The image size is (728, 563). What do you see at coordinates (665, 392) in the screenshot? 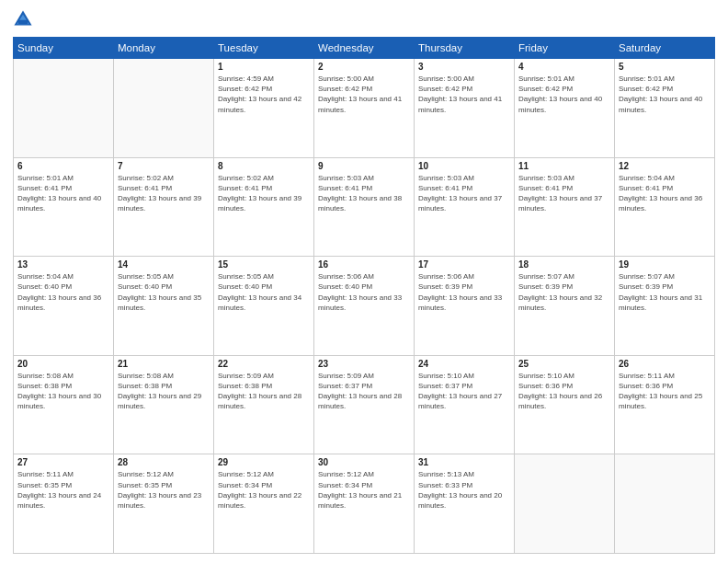
I see `day-info: Sunrise: 5:11 AM Sunset: 6:36 PM Dayligh…` at bounding box center [665, 392].